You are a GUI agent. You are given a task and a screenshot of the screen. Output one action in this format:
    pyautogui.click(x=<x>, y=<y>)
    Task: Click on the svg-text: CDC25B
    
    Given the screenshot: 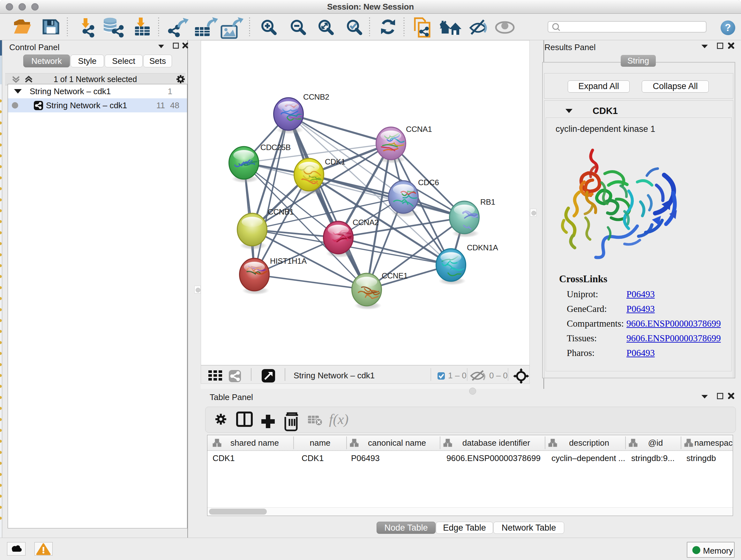 What is the action you would take?
    pyautogui.click(x=275, y=147)
    